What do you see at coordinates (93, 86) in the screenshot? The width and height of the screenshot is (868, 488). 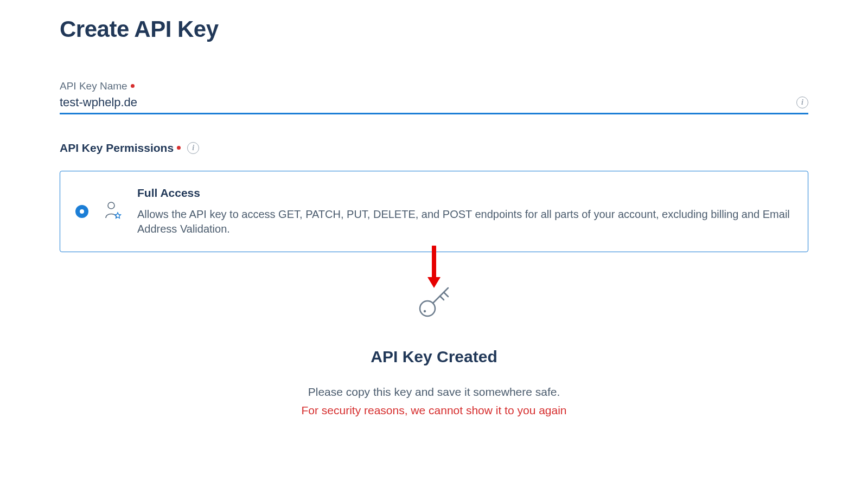 I see `api-key-name-label-text: API Key Name` at bounding box center [93, 86].